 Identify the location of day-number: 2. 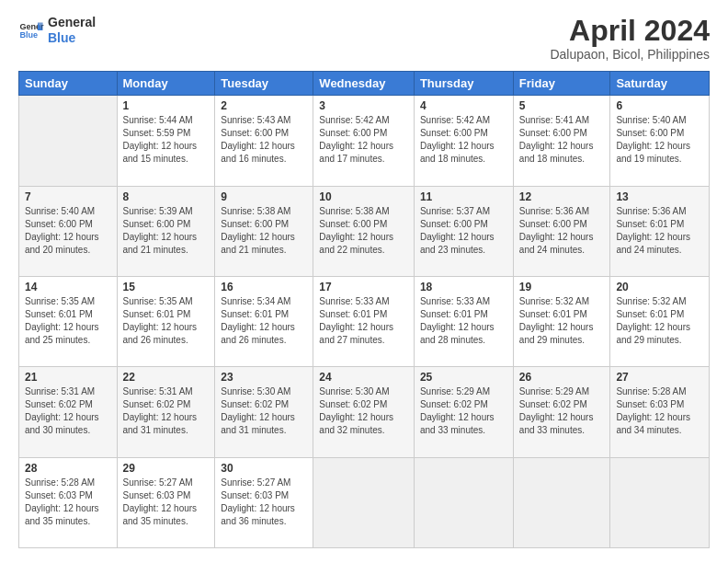
(264, 106).